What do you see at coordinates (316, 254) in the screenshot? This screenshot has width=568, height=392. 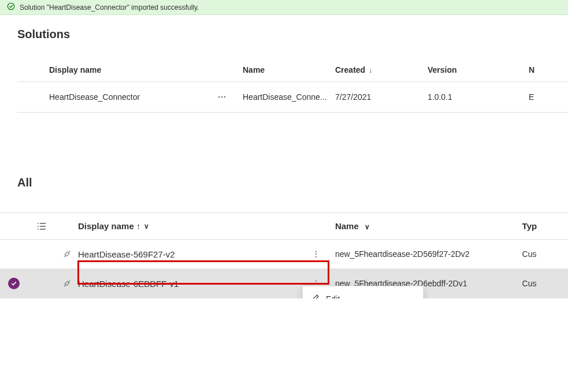 I see `row-menu-button: ⋮` at bounding box center [316, 254].